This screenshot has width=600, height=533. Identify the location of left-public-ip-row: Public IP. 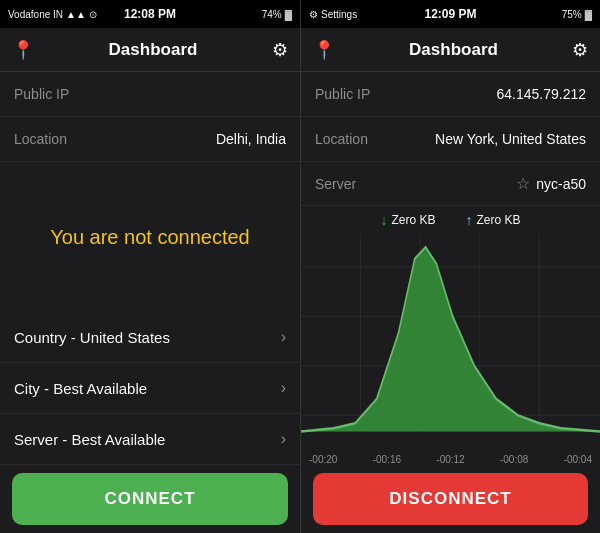
(150, 94).